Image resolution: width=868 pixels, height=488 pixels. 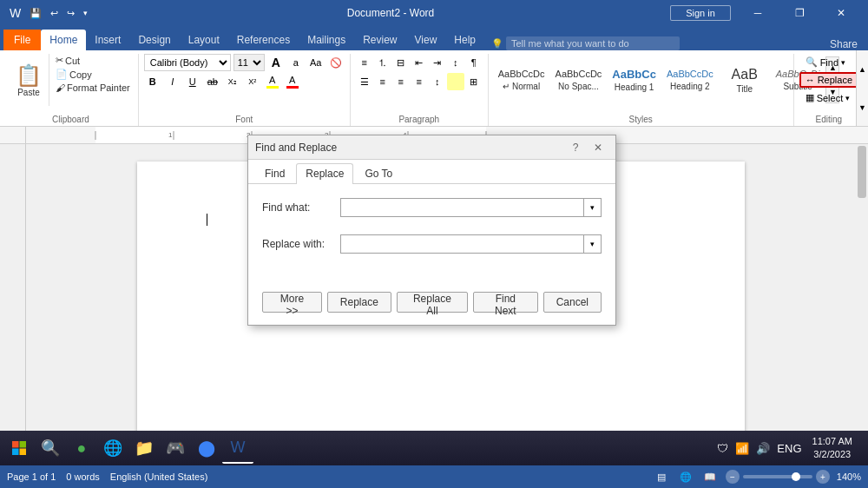 I want to click on replace-single-button: Replace, so click(x=359, y=302).